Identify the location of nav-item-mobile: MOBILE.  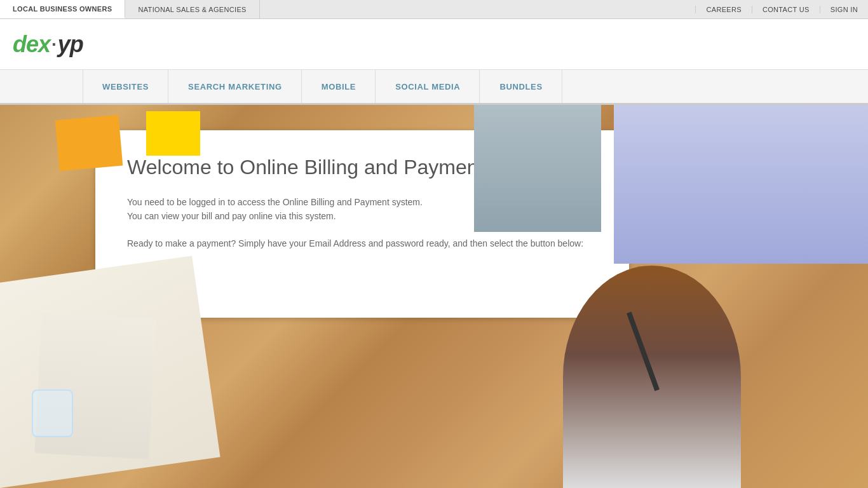
(339, 86).